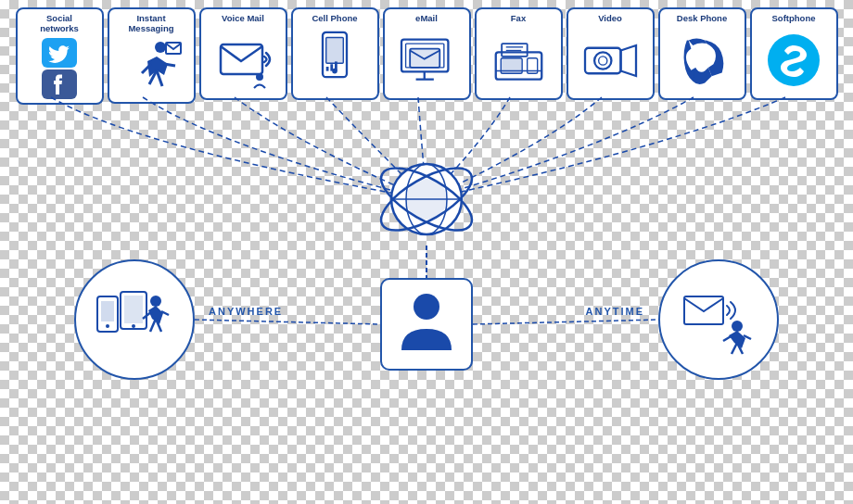  Describe the element at coordinates (152, 69) in the screenshot. I see `channel-icon-im` at that location.